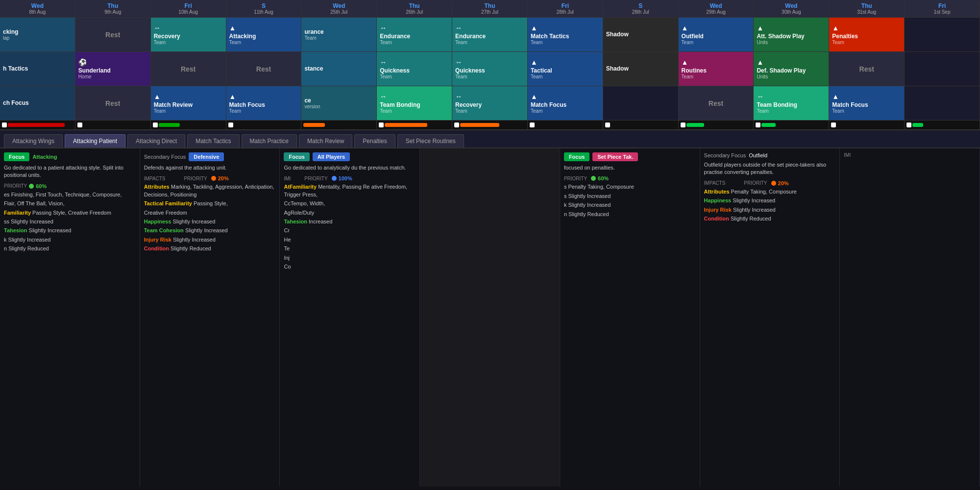  What do you see at coordinates (113, 69) in the screenshot?
I see `cal-cell-r2-1: ⚽ Sunderland Home` at bounding box center [113, 69].